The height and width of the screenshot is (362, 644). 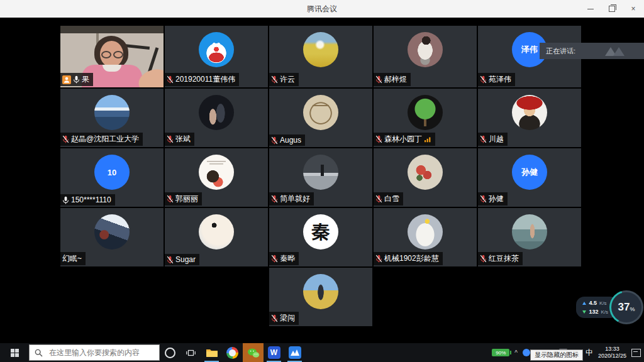 I want to click on participant-tile: 幻眠~, so click(x=112, y=238).